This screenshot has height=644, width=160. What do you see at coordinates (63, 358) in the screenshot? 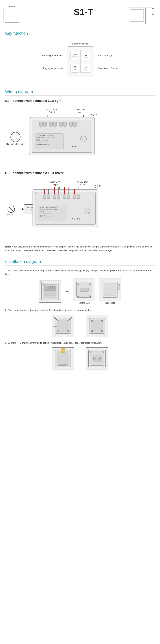
I see `install-svg-3a` at bounding box center [63, 358].